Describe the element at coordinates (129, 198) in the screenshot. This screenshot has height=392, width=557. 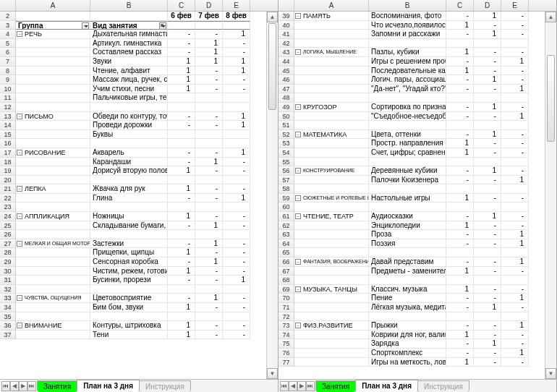
I see `activity-cell: Глина` at that location.